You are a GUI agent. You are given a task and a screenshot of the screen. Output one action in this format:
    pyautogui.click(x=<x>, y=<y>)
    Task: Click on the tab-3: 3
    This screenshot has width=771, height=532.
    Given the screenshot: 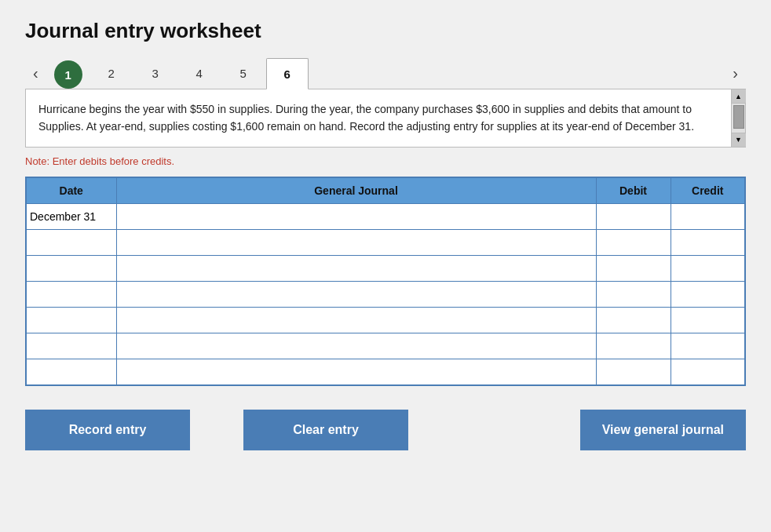 What is the action you would take?
    pyautogui.click(x=155, y=73)
    